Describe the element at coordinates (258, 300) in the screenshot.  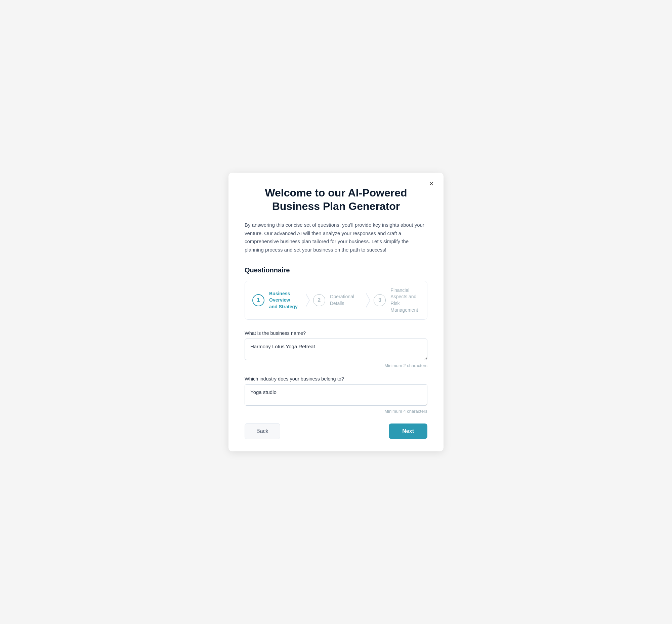
I see `step-1-number: 1` at that location.